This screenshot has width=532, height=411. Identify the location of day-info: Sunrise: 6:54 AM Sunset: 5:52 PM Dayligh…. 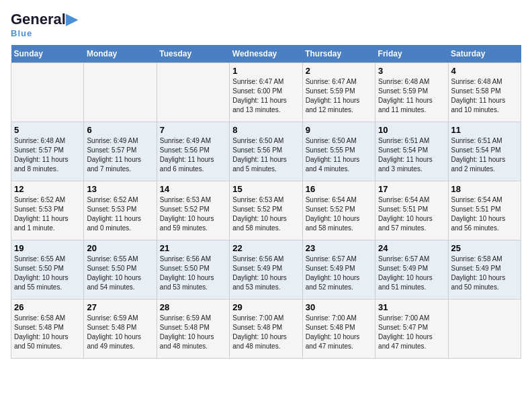
(339, 214).